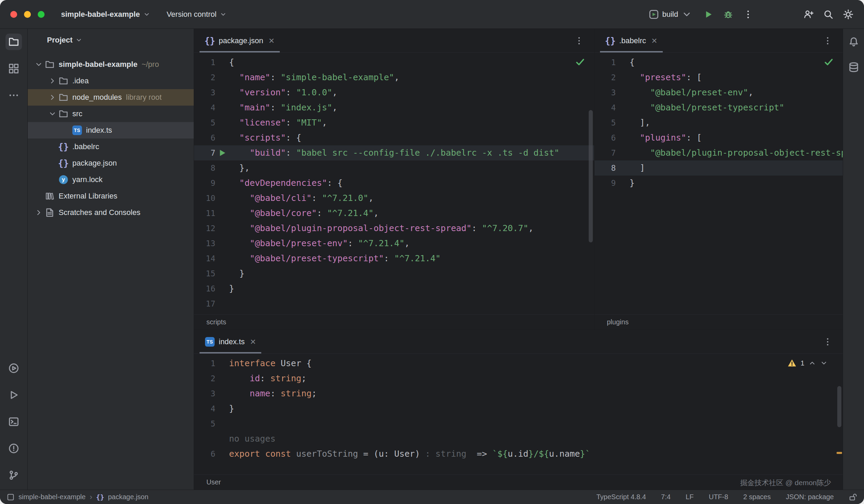  Describe the element at coordinates (111, 163) in the screenshot. I see `tree-item-package-json: {}package.json` at that location.